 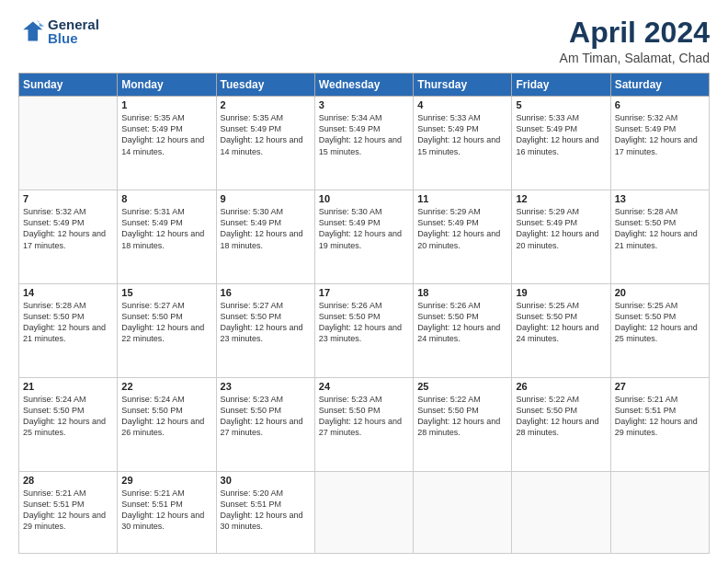 I want to click on day-number: 16, so click(x=266, y=293).